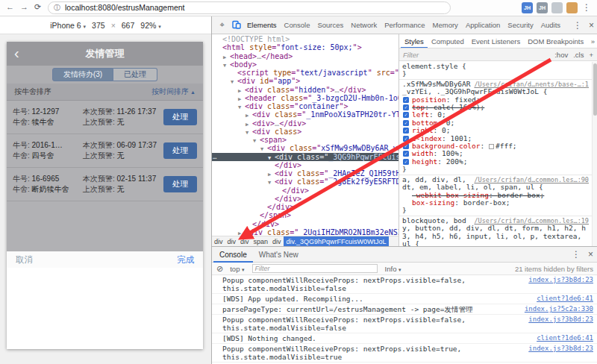  What do you see at coordinates (496, 162) in the screenshot?
I see `css-property: ✓height: 200%;` at bounding box center [496, 162].